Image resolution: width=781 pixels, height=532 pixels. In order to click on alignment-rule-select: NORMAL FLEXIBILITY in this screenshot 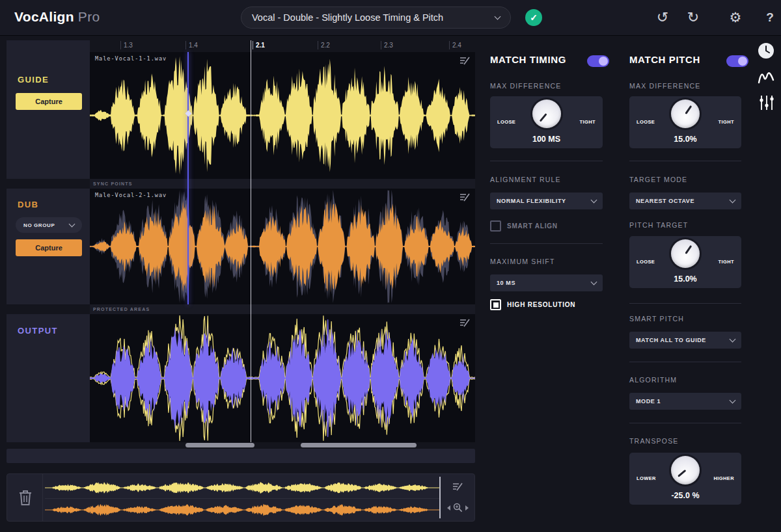, I will do `click(547, 201)`.